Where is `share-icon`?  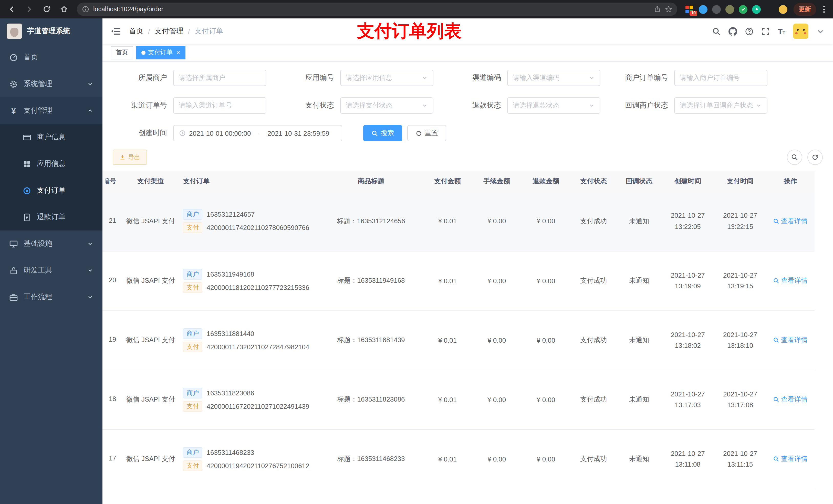 share-icon is located at coordinates (657, 9).